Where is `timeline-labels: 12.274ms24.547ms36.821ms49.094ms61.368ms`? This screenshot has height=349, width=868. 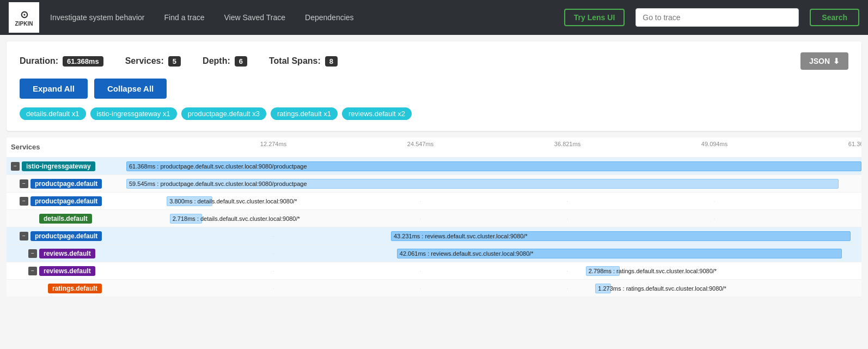
timeline-labels: 12.274ms24.547ms36.821ms49.094ms61.368ms is located at coordinates (494, 147).